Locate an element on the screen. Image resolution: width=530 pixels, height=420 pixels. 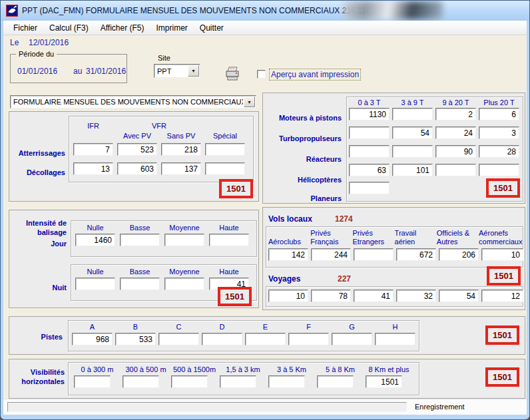
title-bar: PPT (DAC_FMN) FORMULAIRE MENSUEL DES MOU… is located at coordinates (265, 11).